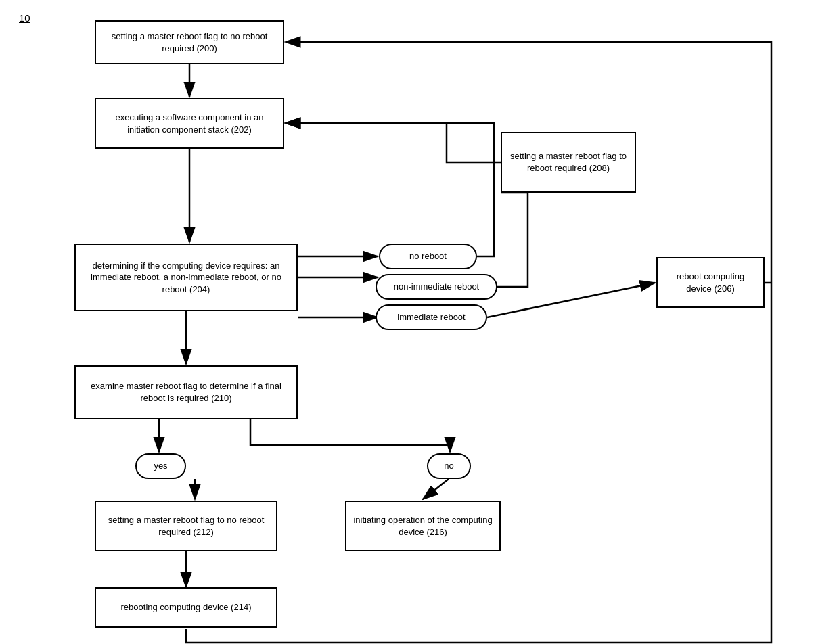  What do you see at coordinates (710, 283) in the screenshot?
I see `box-206: reboot computing device (206)` at bounding box center [710, 283].